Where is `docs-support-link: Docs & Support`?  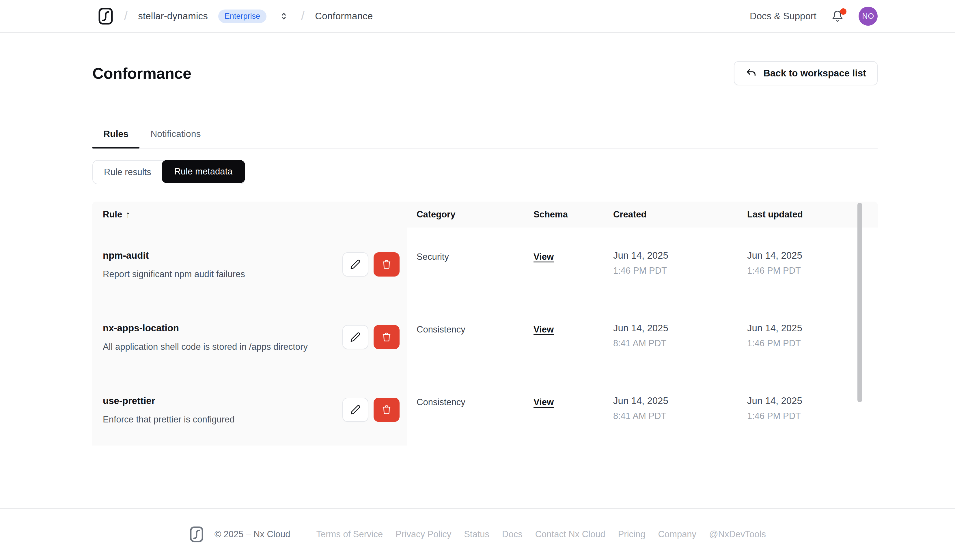 docs-support-link: Docs & Support is located at coordinates (783, 16).